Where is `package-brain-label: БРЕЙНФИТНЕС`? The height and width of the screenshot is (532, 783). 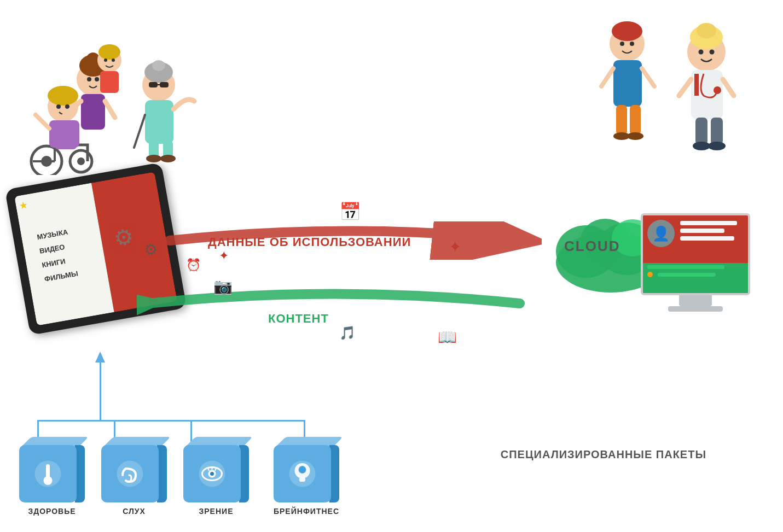 package-brain-label: БРЕЙНФИТНЕС is located at coordinates (306, 511).